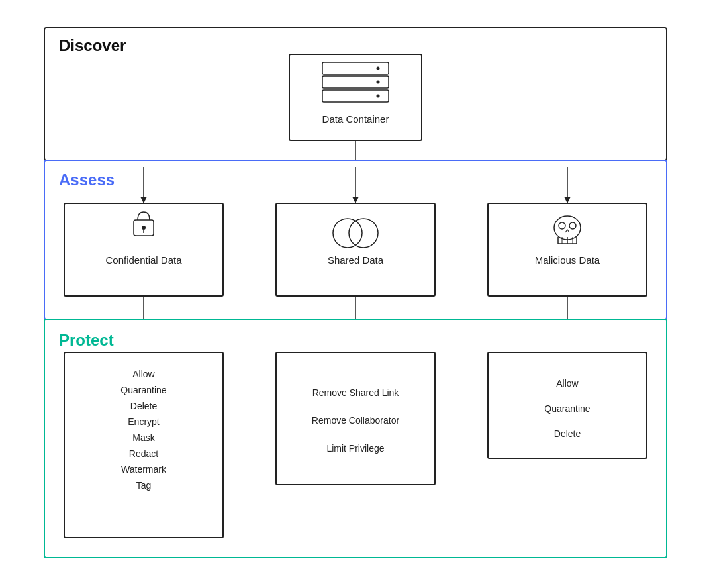 The width and height of the screenshot is (711, 588). I want to click on protect-allow: Allow, so click(144, 374).